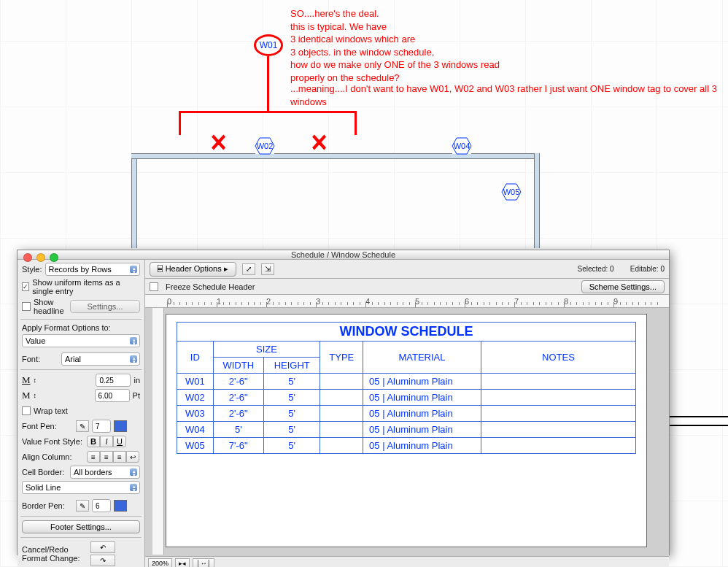 The width and height of the screenshot is (728, 567). What do you see at coordinates (47, 426) in the screenshot?
I see `font-pen-label: Font Pen:` at bounding box center [47, 426].